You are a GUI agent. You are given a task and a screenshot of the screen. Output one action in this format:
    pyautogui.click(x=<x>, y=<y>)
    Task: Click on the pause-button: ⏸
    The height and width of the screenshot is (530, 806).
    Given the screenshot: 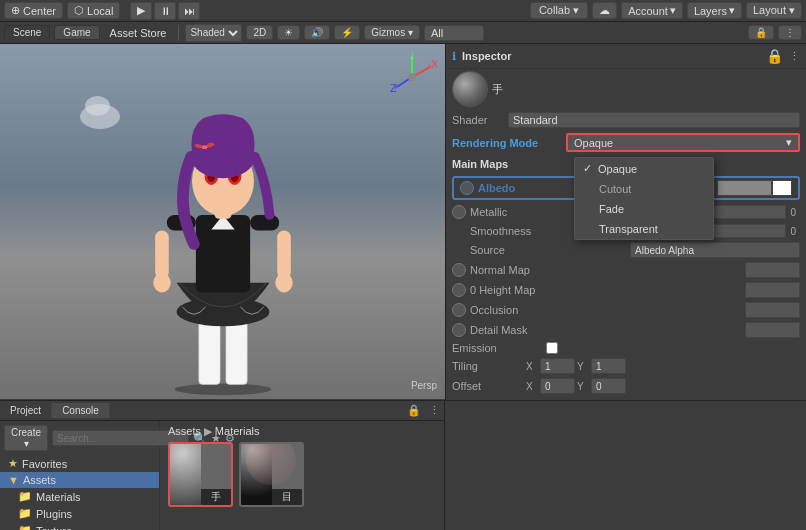 What is the action you would take?
    pyautogui.click(x=165, y=11)
    